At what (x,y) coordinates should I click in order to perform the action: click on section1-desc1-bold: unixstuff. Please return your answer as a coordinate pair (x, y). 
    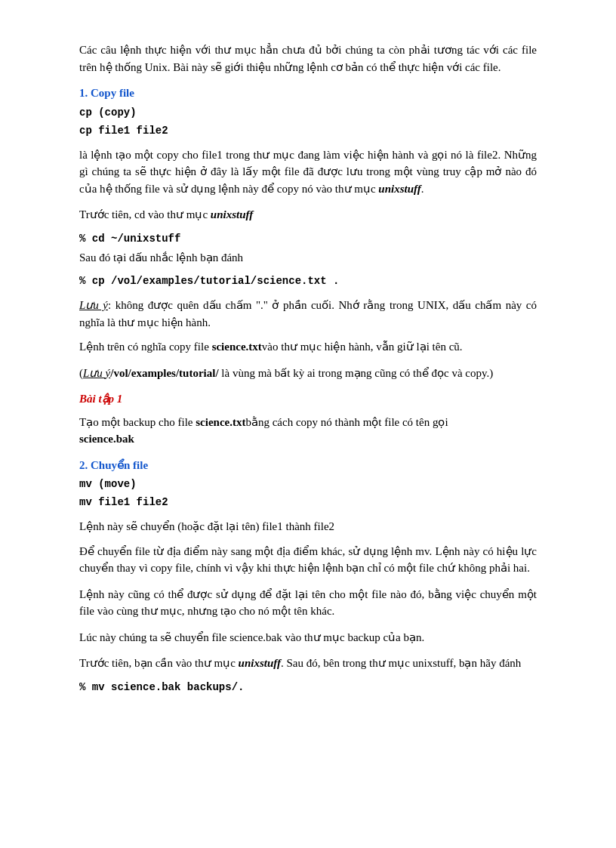
    Looking at the image, I should click on (399, 189).